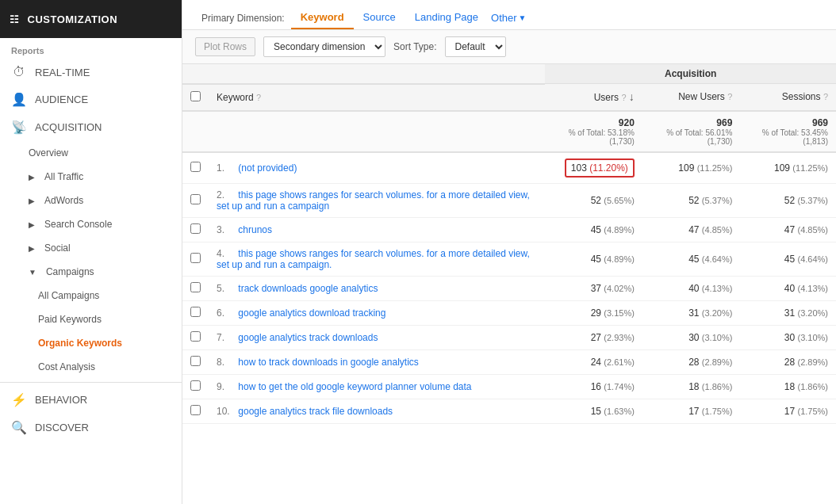 Image resolution: width=836 pixels, height=504 pixels. What do you see at coordinates (730, 97) in the screenshot?
I see `new-users-help-icon: ?` at bounding box center [730, 97].